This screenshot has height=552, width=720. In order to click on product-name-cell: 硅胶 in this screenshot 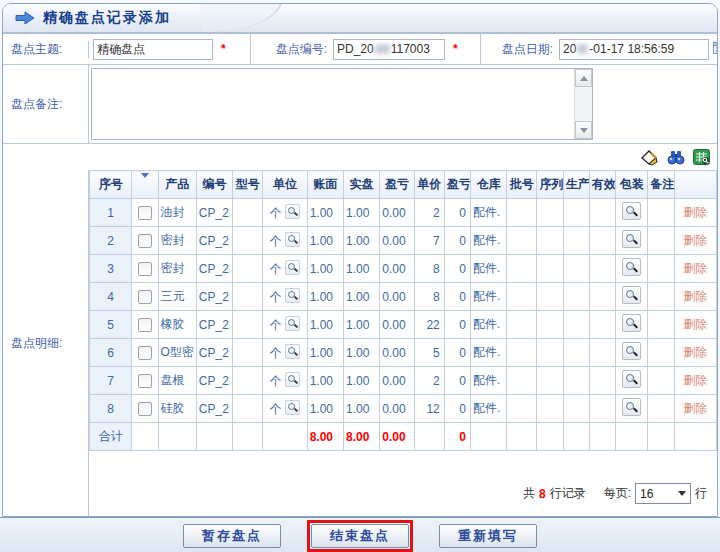, I will do `click(177, 409)`.